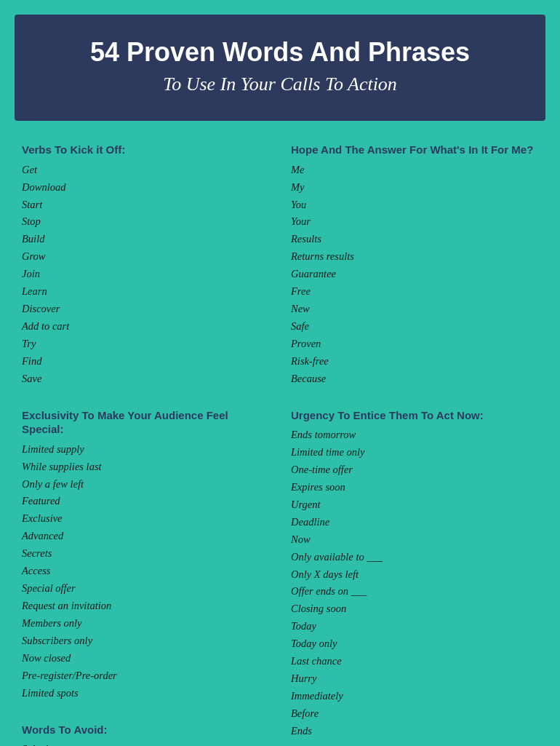  I want to click on list-item: Advanced, so click(145, 536).